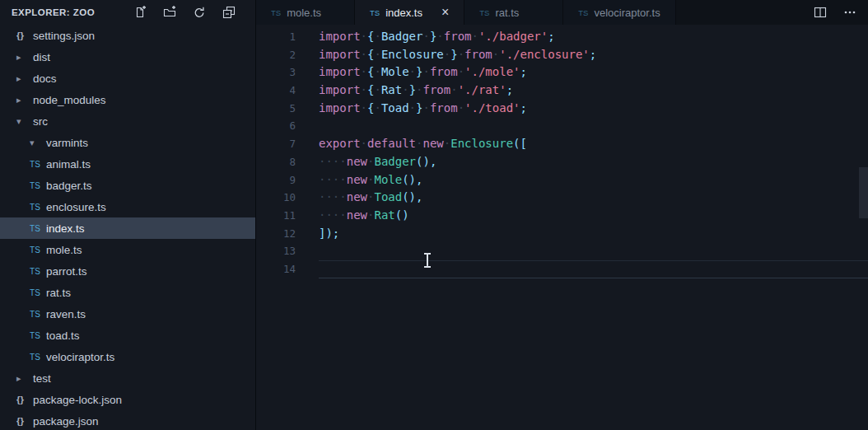 The height and width of the screenshot is (430, 868). I want to click on code-line-8: 8····new·Badger(),, so click(562, 162).